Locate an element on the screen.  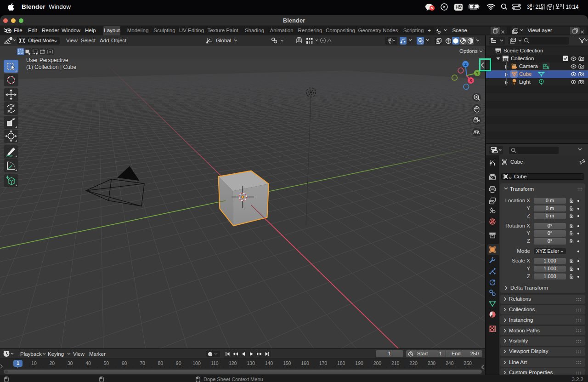
svg-text: 140 is located at coordinates (269, 363).